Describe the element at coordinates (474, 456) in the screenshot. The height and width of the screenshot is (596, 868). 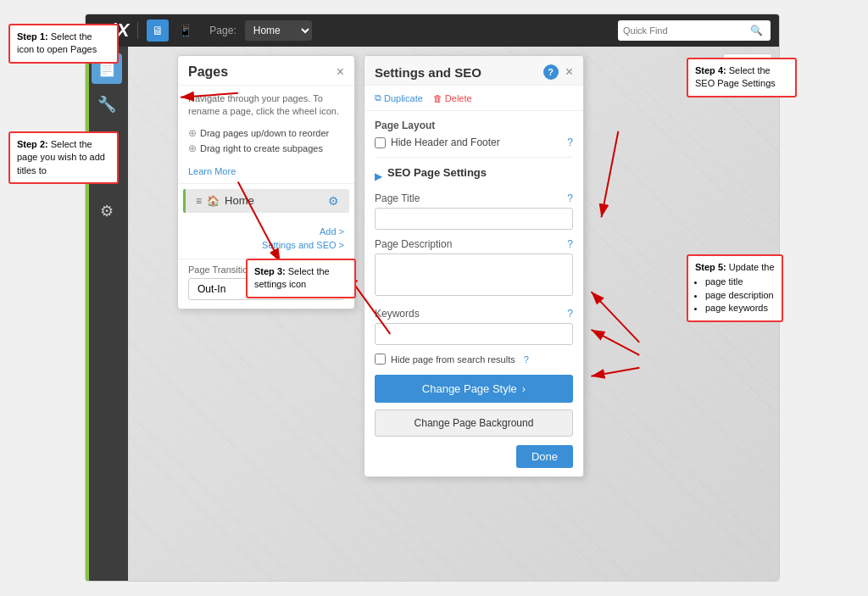
I see `done-row: Done` at that location.